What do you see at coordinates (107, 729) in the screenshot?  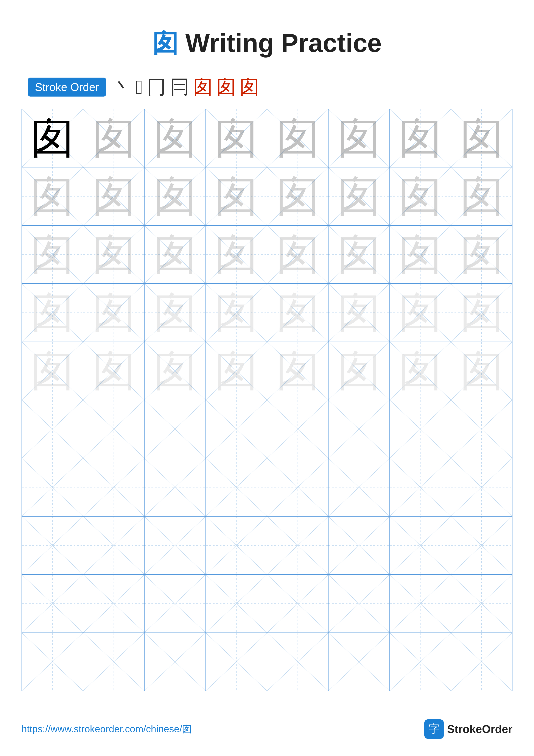 I see `footer-url: https://www.strokeorder.com/chinese/囱` at bounding box center [107, 729].